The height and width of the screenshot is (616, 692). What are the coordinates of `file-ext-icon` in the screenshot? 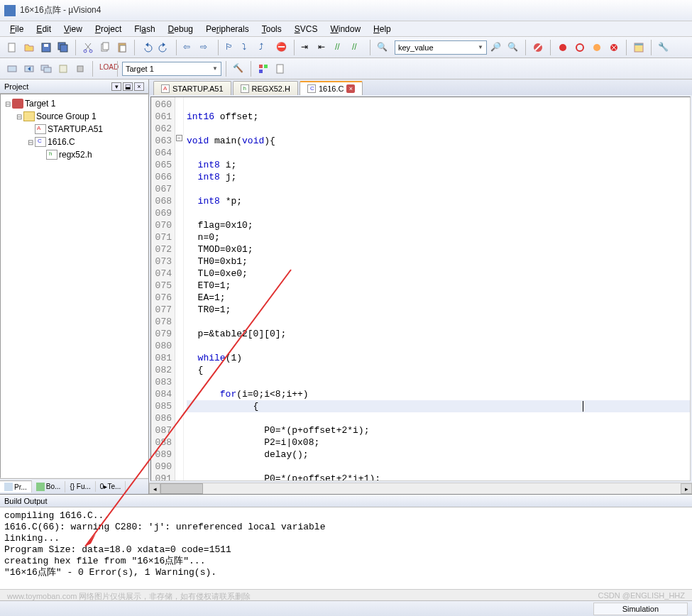 It's located at (280, 69).